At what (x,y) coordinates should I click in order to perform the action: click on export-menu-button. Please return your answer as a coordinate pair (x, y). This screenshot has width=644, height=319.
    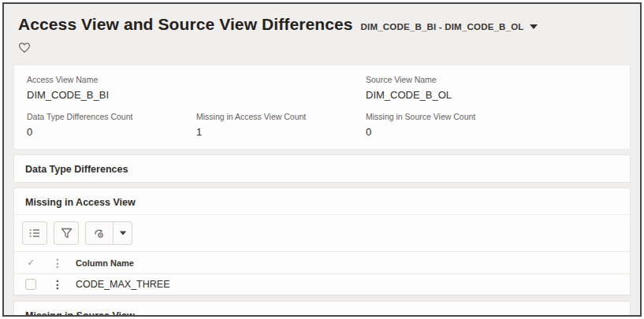
    Looking at the image, I should click on (122, 233).